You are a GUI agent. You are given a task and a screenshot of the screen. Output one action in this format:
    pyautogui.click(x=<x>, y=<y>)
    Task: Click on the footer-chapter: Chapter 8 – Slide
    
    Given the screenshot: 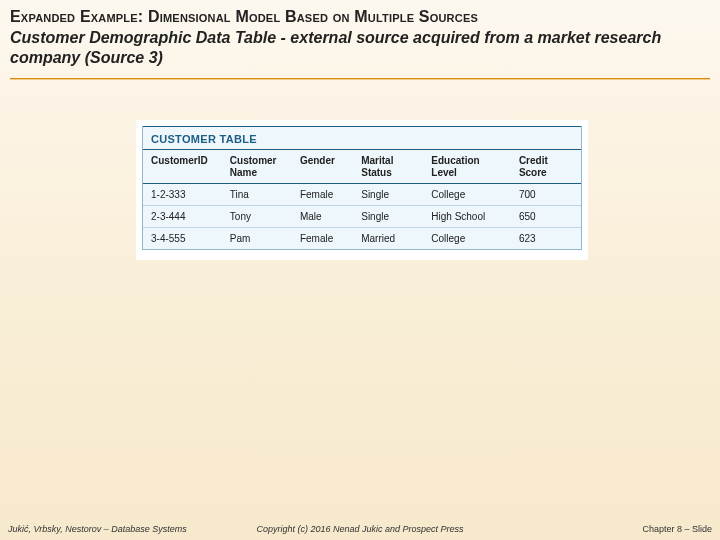 What is the action you would take?
    pyautogui.click(x=677, y=529)
    